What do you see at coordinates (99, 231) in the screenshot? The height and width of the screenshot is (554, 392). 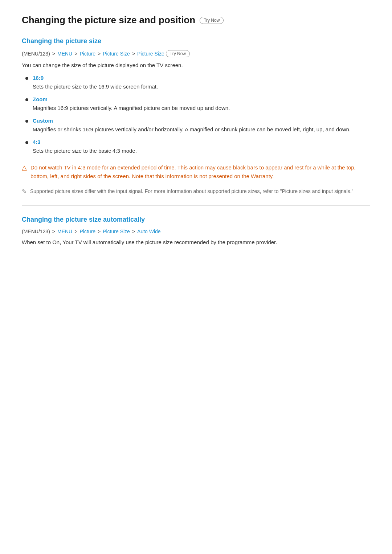 I see `breadcrumb2-sep3: >` at bounding box center [99, 231].